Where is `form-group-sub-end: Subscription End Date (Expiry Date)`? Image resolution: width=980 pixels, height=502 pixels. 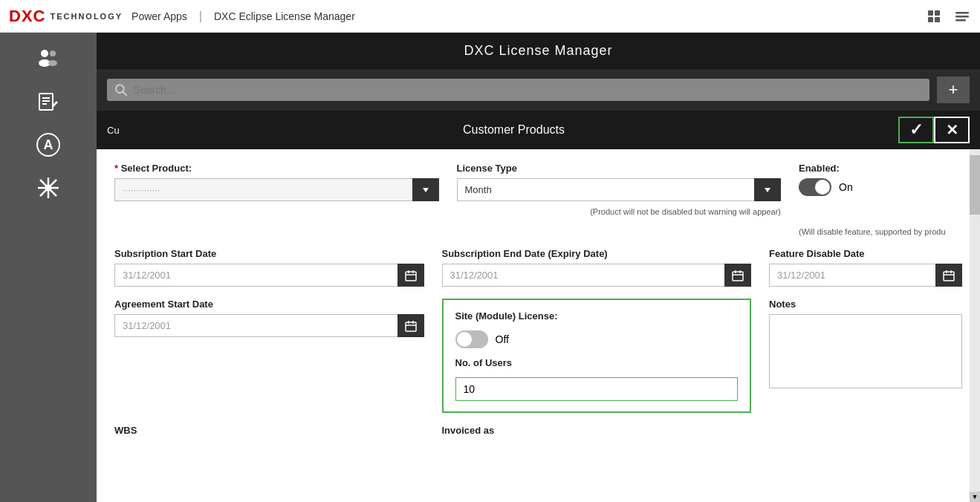 form-group-sub-end: Subscription End Date (Expiry Date) is located at coordinates (597, 267).